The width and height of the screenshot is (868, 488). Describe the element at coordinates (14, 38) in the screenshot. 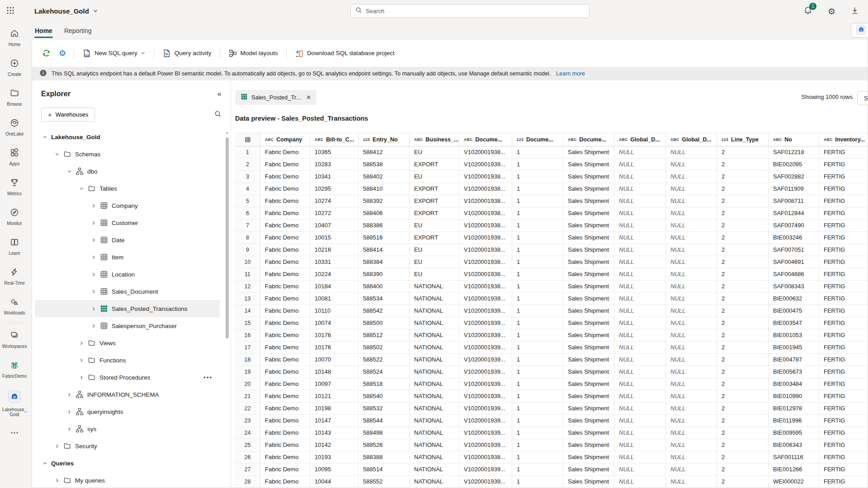

I see `rail-item-home: Home` at that location.